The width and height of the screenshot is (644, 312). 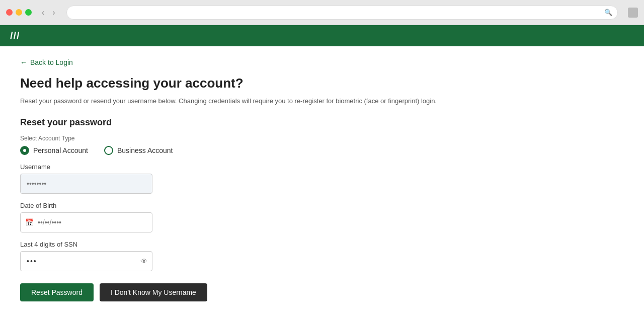 I want to click on back-arrow-icon: ←, so click(x=24, y=62).